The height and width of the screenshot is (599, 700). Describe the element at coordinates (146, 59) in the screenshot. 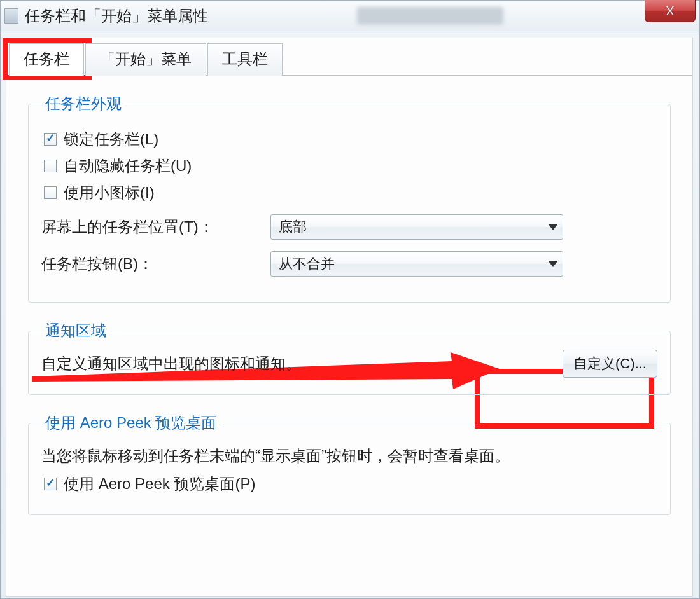

I see `tab-label: 「开始」菜单` at that location.